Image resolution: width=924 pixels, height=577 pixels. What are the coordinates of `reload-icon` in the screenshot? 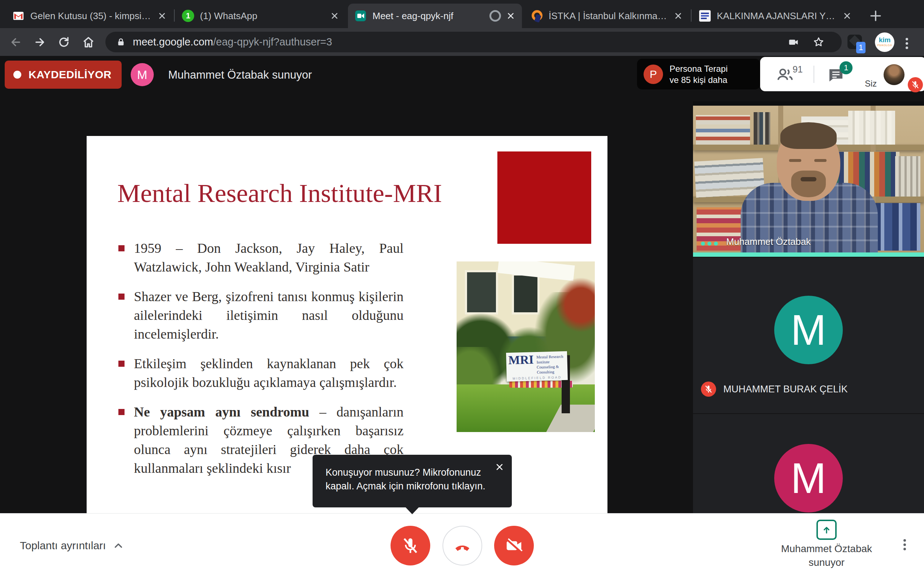 It's located at (64, 43).